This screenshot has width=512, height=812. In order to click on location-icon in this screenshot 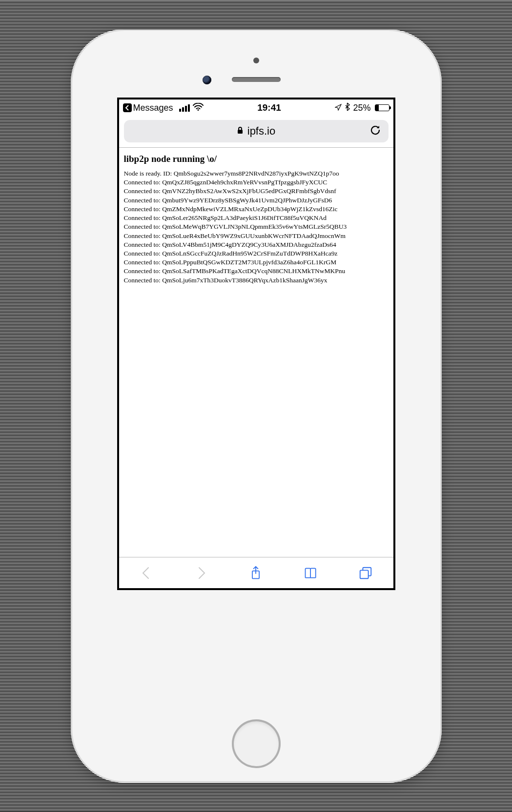, I will do `click(338, 108)`.